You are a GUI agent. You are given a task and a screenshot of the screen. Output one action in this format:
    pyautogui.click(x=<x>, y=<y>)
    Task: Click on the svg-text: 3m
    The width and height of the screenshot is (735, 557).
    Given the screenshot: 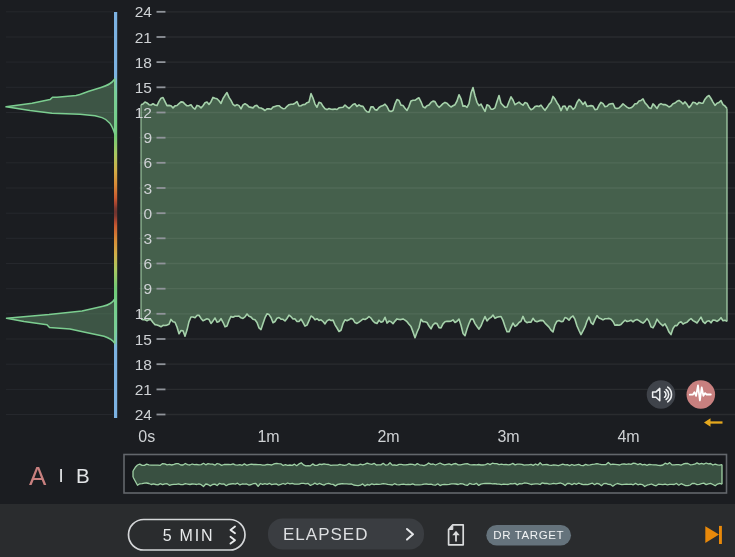 What is the action you would take?
    pyautogui.click(x=508, y=436)
    